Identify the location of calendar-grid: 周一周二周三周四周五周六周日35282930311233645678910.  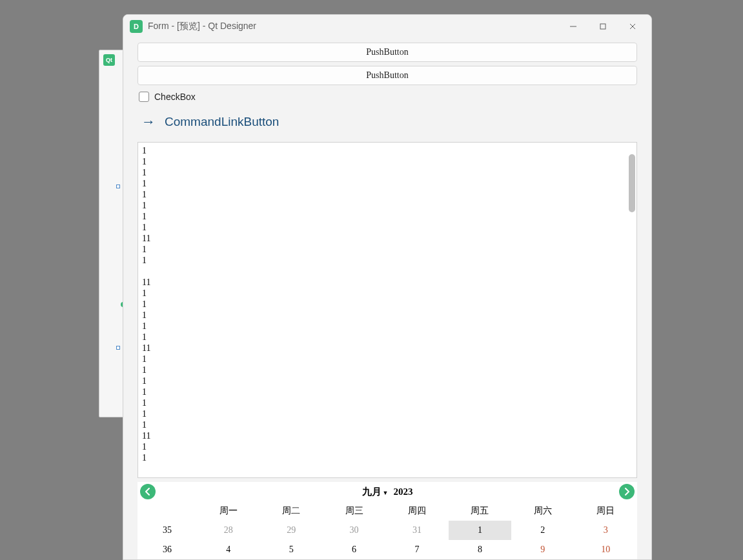
(387, 530).